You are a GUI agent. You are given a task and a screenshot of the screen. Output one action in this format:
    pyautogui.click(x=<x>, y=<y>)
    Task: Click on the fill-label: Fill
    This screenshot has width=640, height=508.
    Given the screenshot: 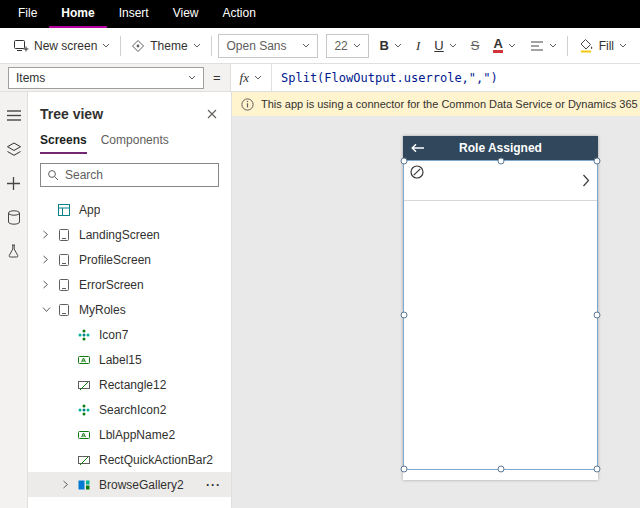 What is the action you would take?
    pyautogui.click(x=606, y=46)
    